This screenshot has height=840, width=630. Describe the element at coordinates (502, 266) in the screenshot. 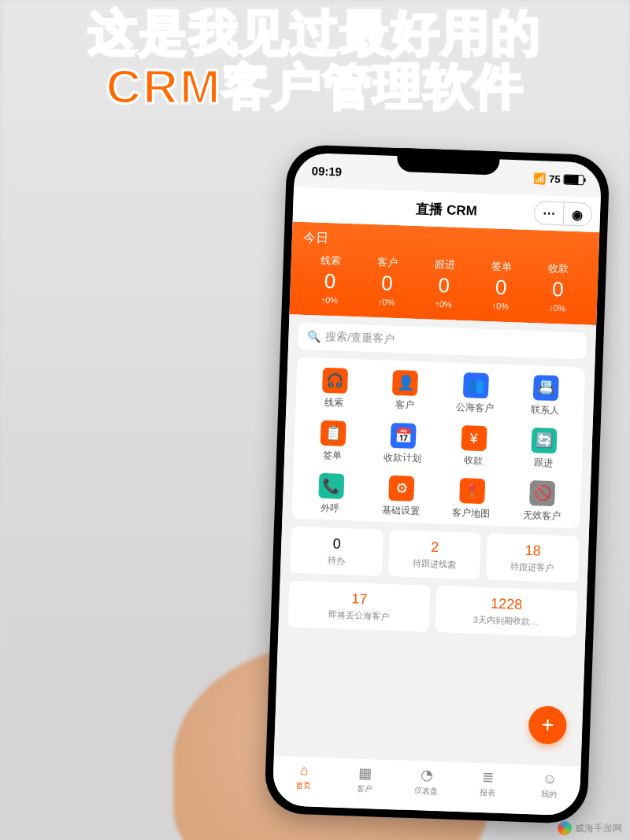

I see `stat-label: 签单` at that location.